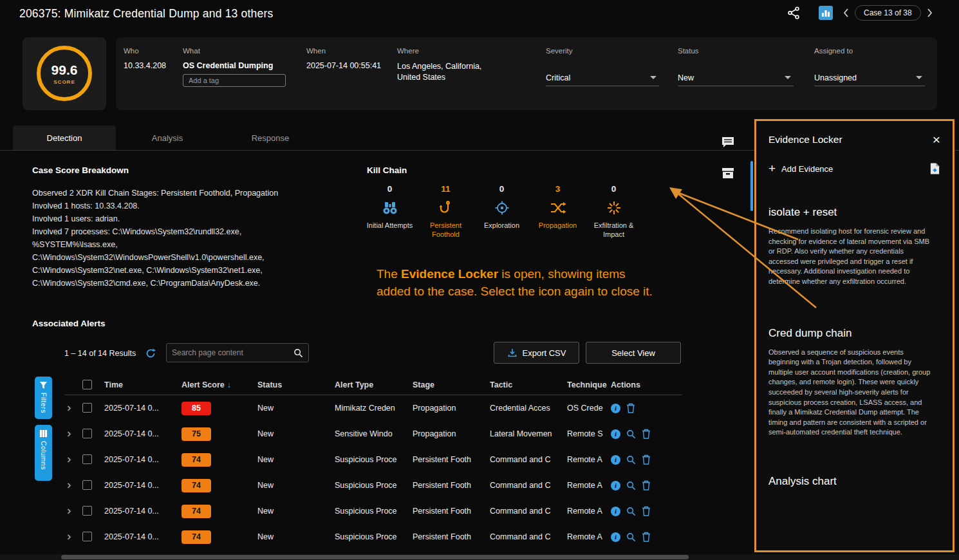  I want to click on where-label: Where, so click(408, 51).